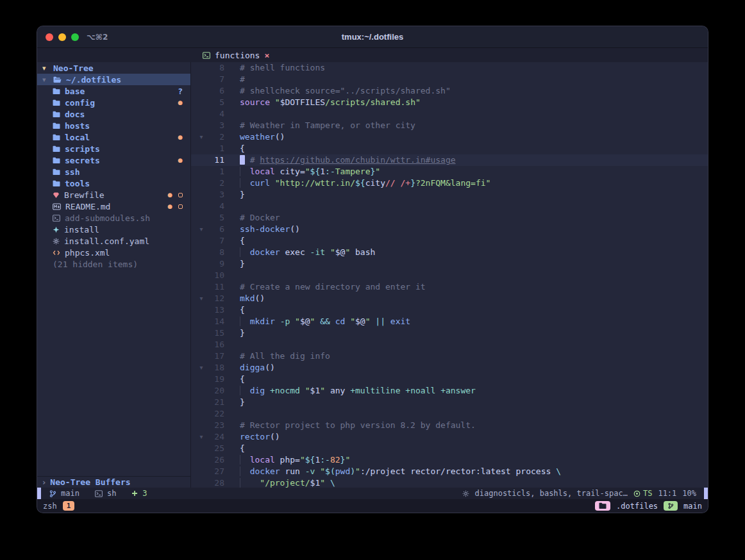 This screenshot has width=745, height=560. Describe the element at coordinates (114, 252) in the screenshot. I see `tree-item-phpcs-xml: phpcs.xml` at that location.